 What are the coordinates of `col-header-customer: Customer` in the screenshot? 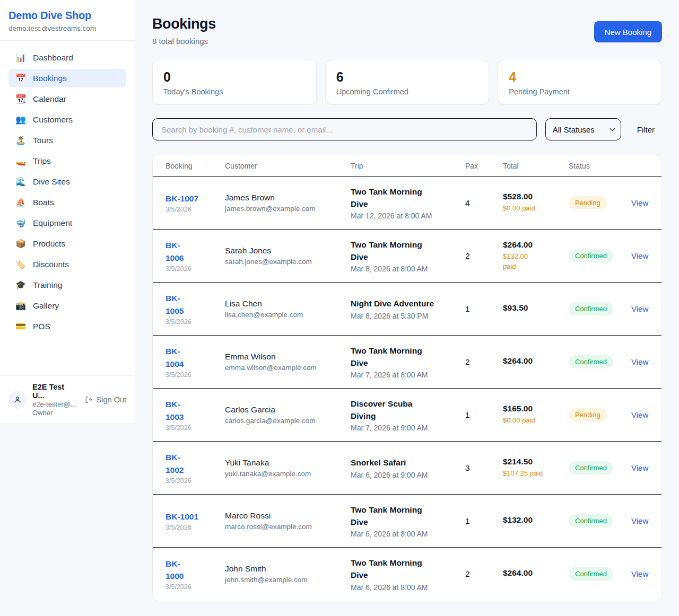 It's located at (288, 166).